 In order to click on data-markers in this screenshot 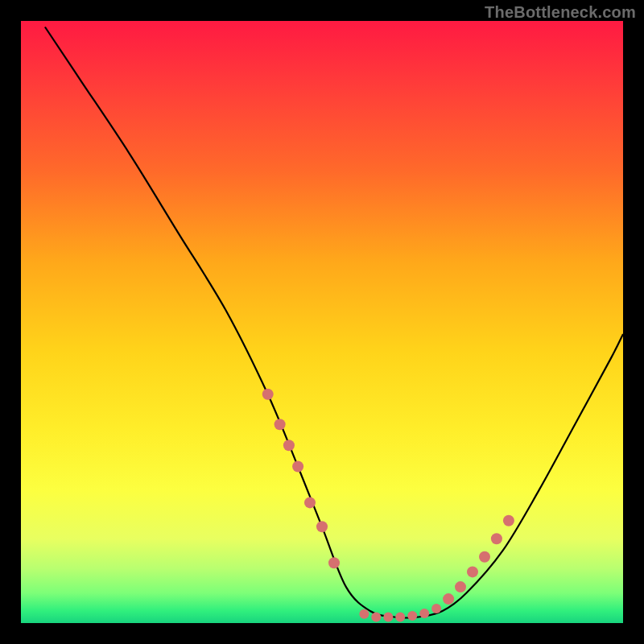, I will do `click(388, 506)`.